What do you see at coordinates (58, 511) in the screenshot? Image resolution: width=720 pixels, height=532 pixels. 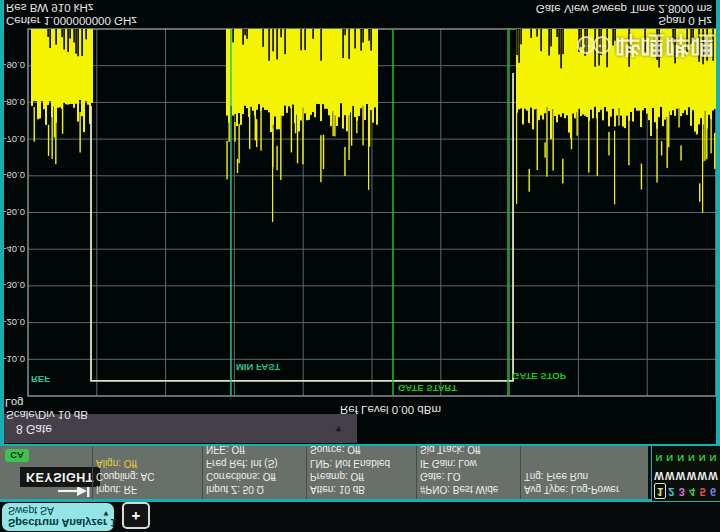 I see `tab-subtitle: Swept SA` at bounding box center [58, 511].